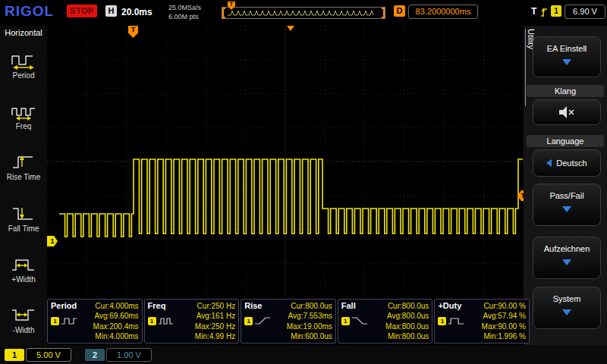  Describe the element at coordinates (456, 321) in the screenshot. I see `duty-pulse-icon` at that location.